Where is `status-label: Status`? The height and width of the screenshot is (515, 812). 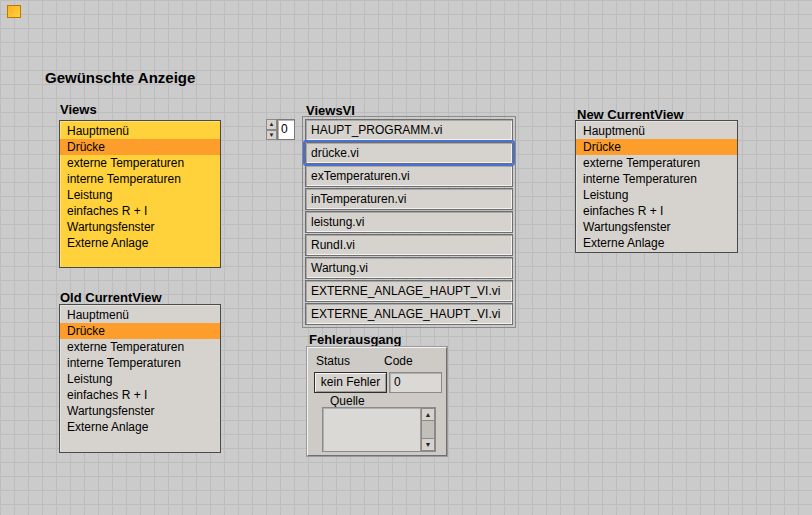
status-label: Status is located at coordinates (333, 361).